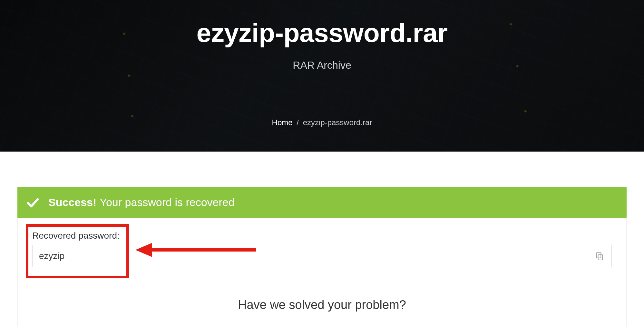 This screenshot has height=327, width=644. Describe the element at coordinates (322, 236) in the screenshot. I see `recovered-password-label: Recovered password:` at that location.